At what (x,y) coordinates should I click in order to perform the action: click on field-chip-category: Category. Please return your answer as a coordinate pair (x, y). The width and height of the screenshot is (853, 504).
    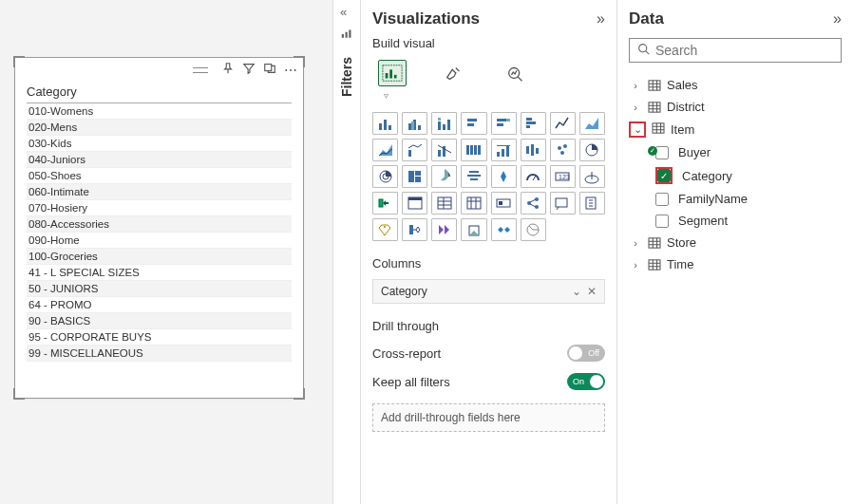
    Looking at the image, I should click on (405, 291).